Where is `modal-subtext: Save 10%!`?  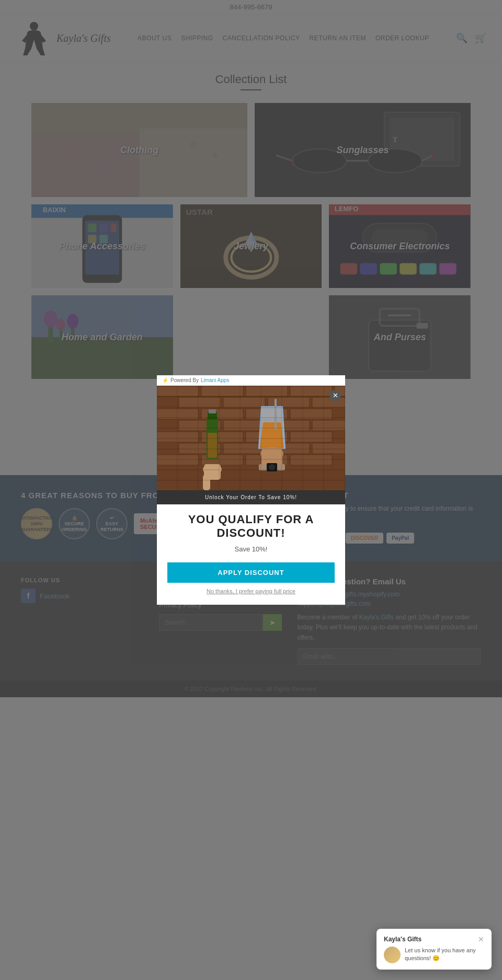 modal-subtext: Save 10%! is located at coordinates (251, 549).